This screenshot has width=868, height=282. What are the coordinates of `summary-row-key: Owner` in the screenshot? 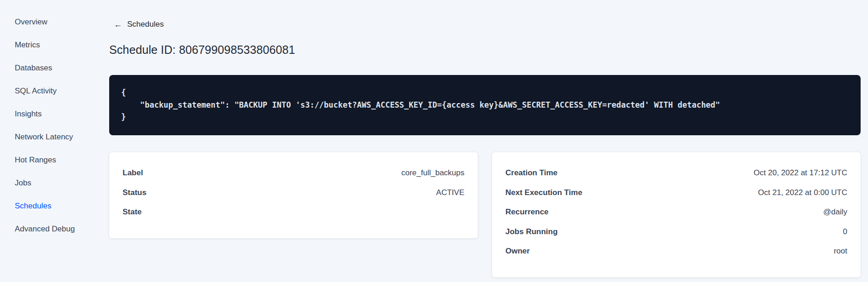 It's located at (518, 251).